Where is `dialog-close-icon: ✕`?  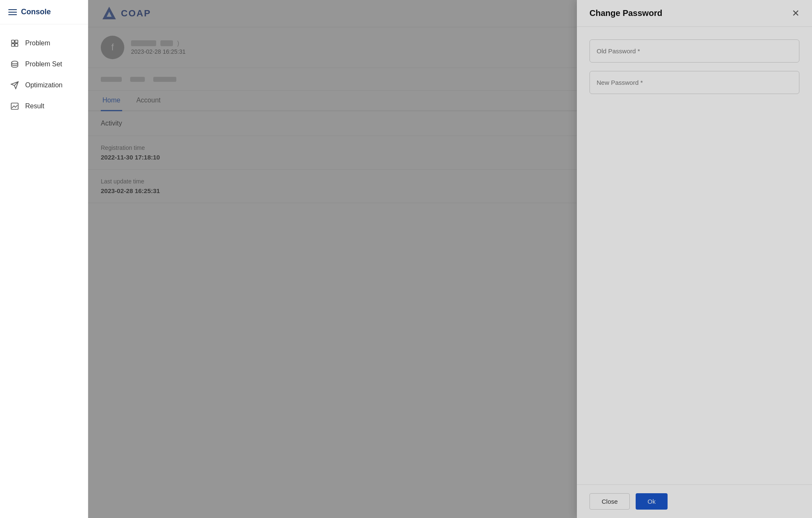
dialog-close-icon: ✕ is located at coordinates (796, 13).